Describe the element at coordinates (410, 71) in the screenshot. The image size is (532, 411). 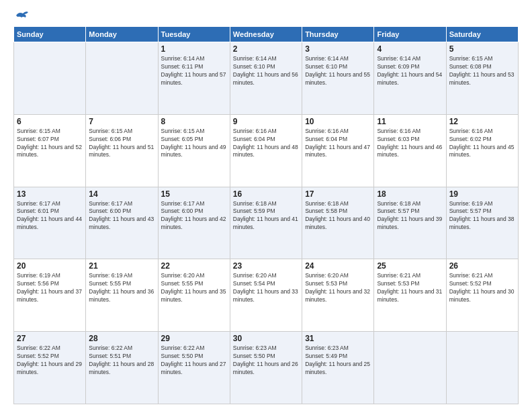
I see `day-info: Sunrise: 6:14 AMSunset: 6:09 PMDaylight:…` at that location.